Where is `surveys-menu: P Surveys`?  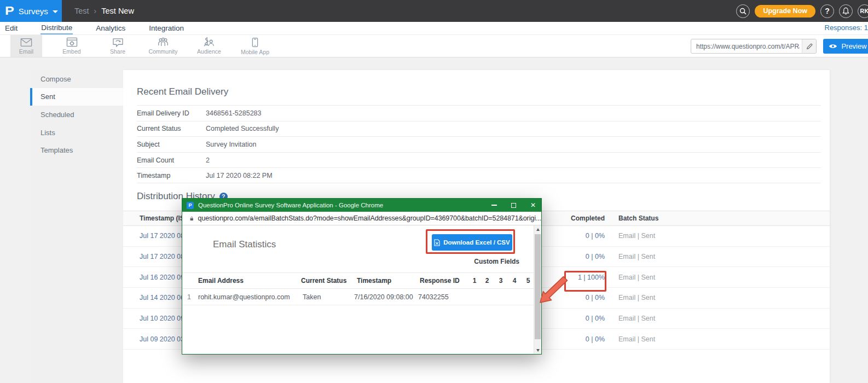 surveys-menu: P Surveys is located at coordinates (31, 11).